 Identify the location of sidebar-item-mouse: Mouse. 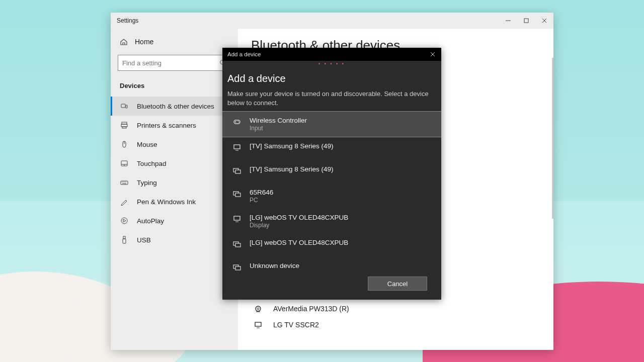
(174, 144).